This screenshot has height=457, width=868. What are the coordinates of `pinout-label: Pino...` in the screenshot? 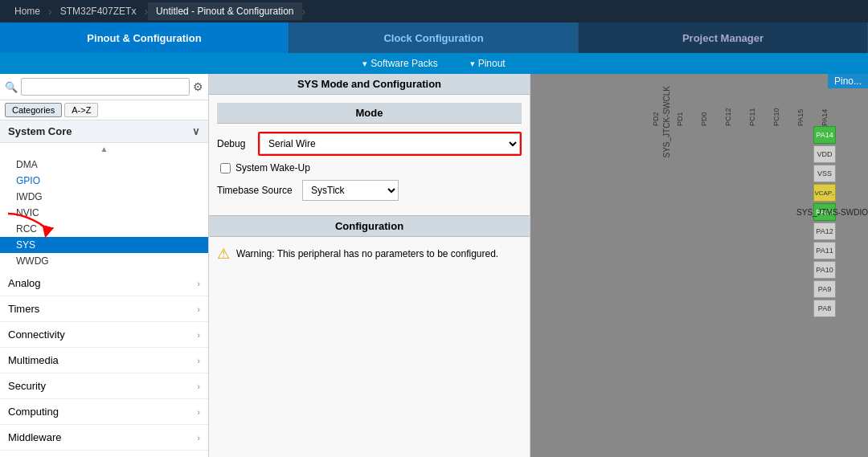 It's located at (848, 81).